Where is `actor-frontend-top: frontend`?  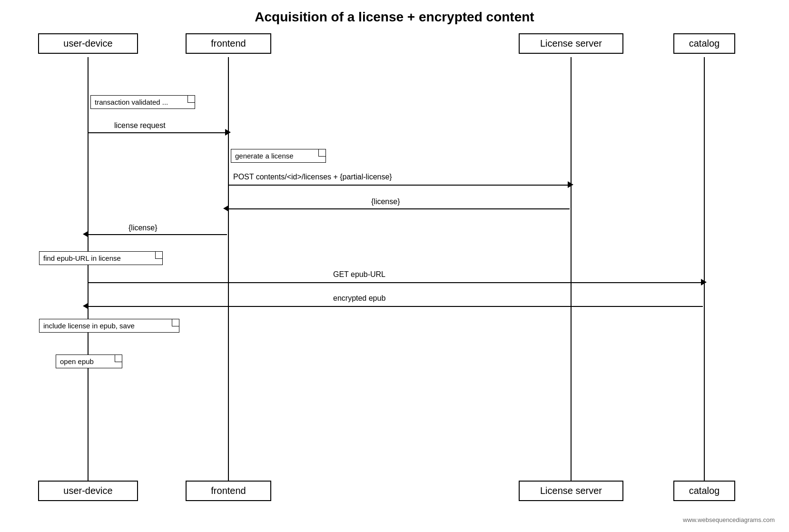 actor-frontend-top: frontend is located at coordinates (228, 44).